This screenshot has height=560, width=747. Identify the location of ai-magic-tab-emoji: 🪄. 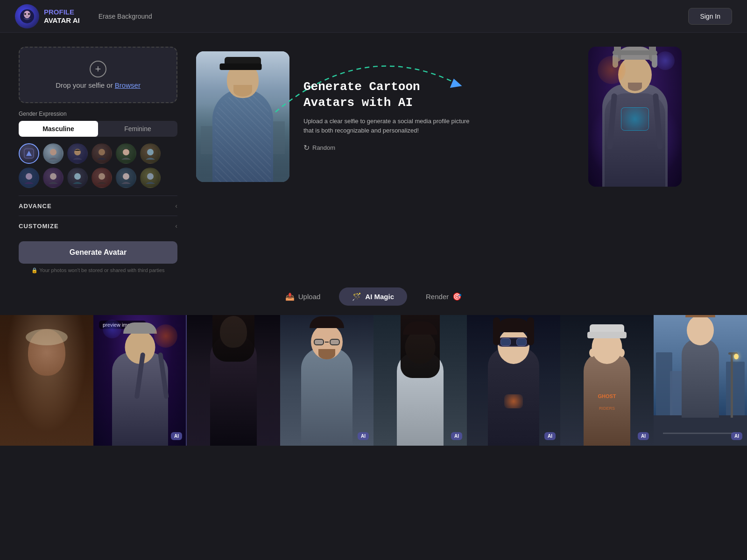
(357, 297).